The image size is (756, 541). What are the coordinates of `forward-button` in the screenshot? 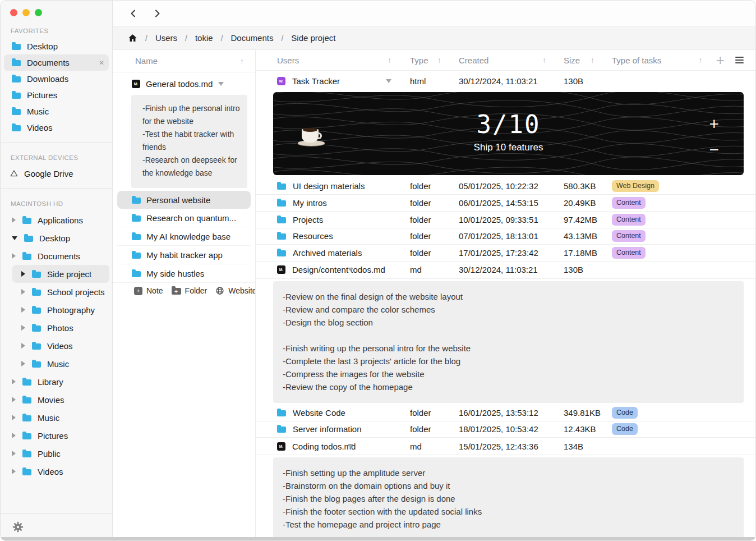 It's located at (157, 13).